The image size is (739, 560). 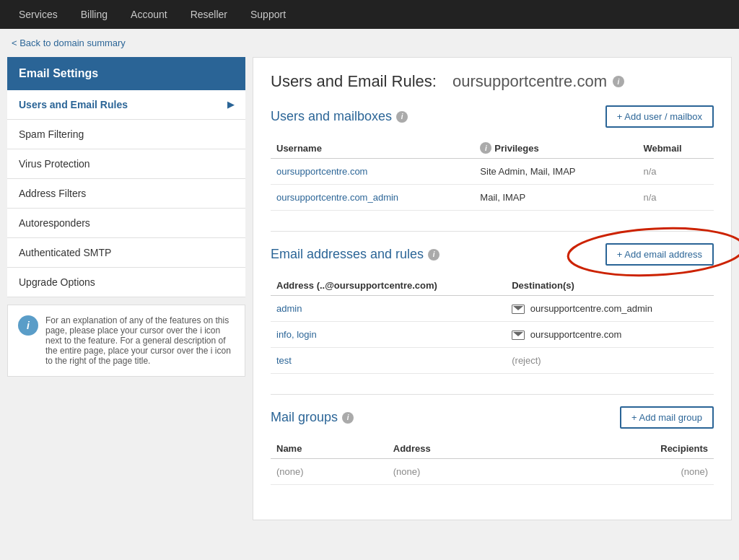 What do you see at coordinates (126, 253) in the screenshot?
I see `sidebar-item-authenticated-smtp: Authenticated SMTP` at bounding box center [126, 253].